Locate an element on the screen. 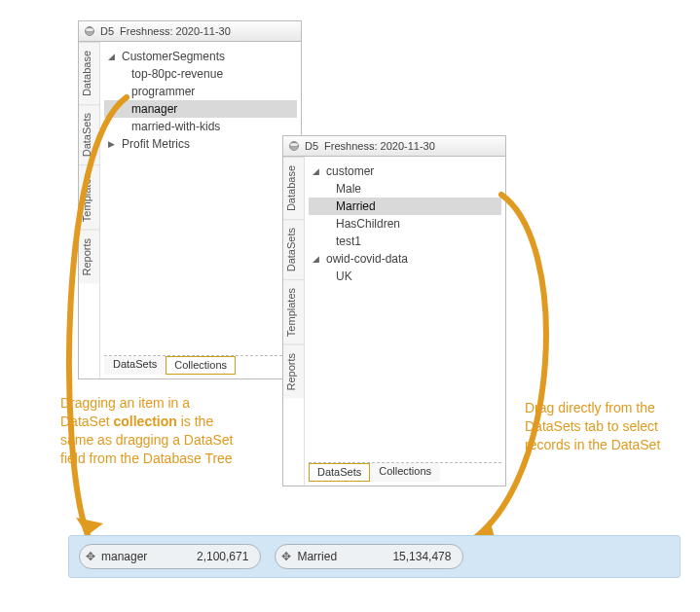 This screenshot has width=700, height=612. tree-group: ◢owid-covid-data is located at coordinates (405, 259).